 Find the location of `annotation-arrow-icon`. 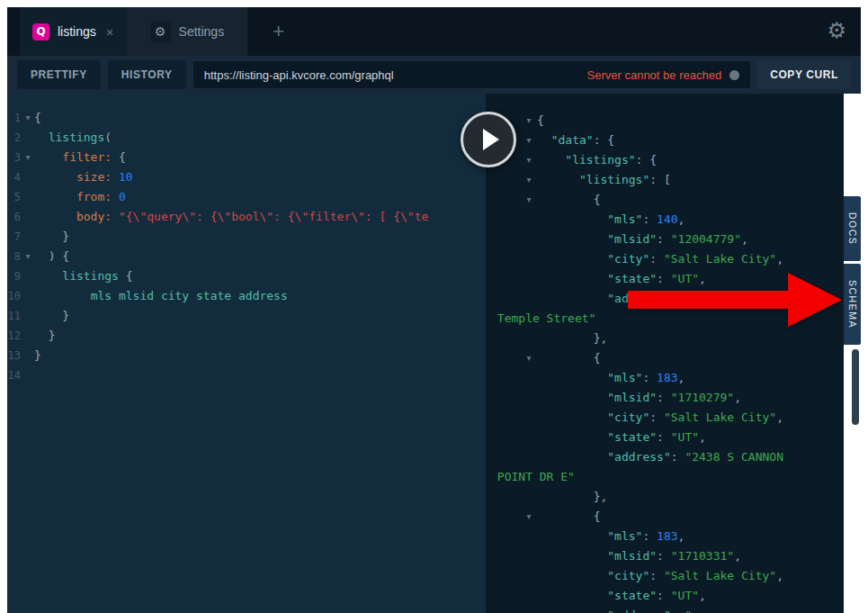

annotation-arrow-icon is located at coordinates (736, 300).